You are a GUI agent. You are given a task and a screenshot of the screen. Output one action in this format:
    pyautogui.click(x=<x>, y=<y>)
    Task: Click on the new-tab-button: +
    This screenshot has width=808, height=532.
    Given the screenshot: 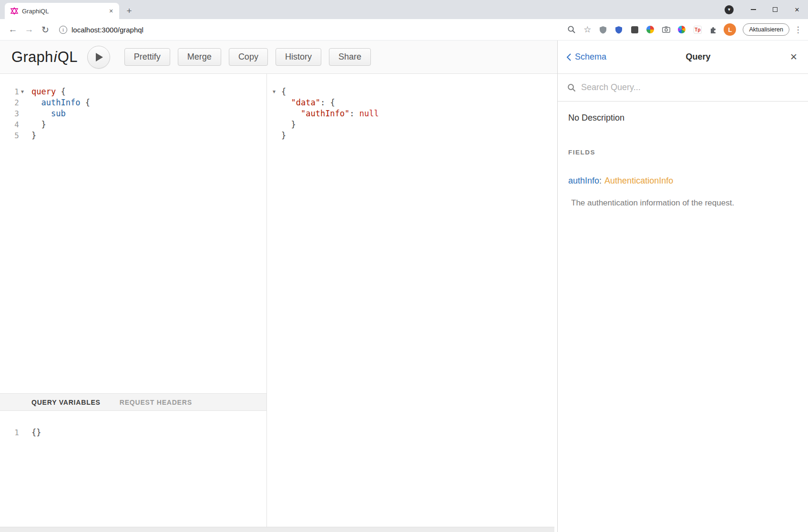 What is the action you would take?
    pyautogui.click(x=129, y=11)
    